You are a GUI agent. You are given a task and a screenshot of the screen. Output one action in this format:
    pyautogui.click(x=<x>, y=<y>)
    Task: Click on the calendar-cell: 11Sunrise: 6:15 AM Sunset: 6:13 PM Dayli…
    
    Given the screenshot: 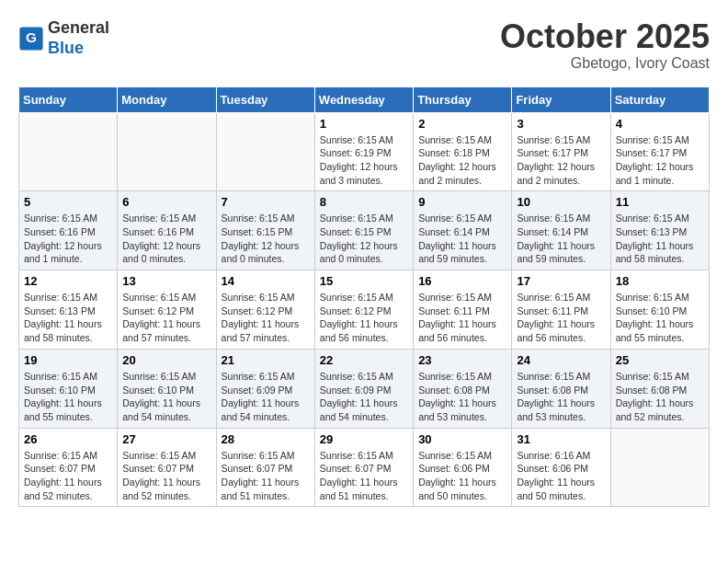 What is the action you would take?
    pyautogui.click(x=660, y=231)
    